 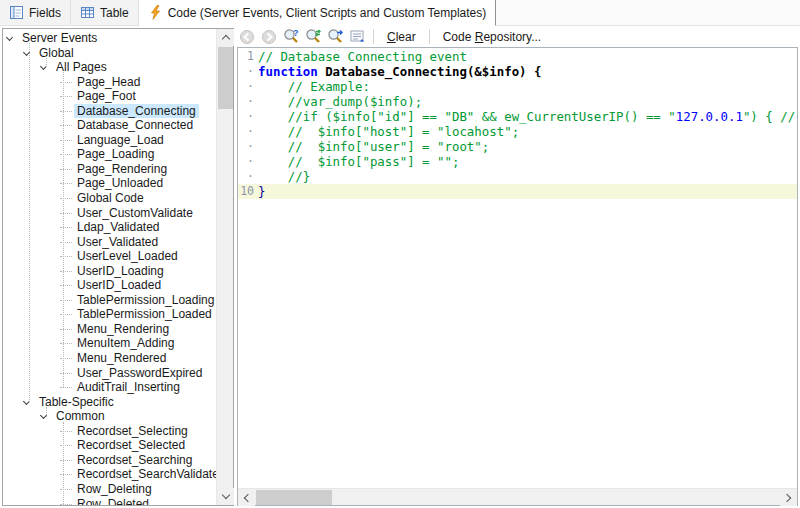 I want to click on tree-item-common: Common, so click(x=110, y=416).